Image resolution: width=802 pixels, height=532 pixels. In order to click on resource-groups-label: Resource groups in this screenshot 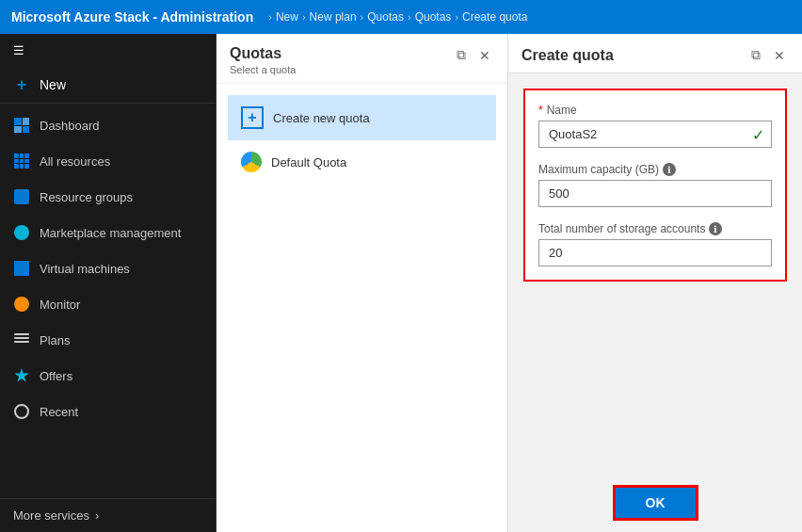, I will do `click(87, 198)`.